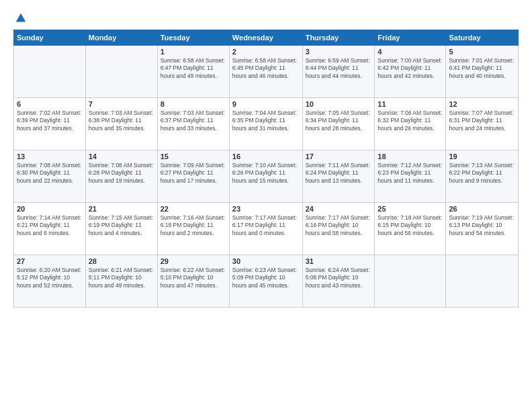 This screenshot has height=411, width=532. What do you see at coordinates (410, 68) in the screenshot?
I see `day-info: Sunrise: 7:00 AM Sunset: 6:42 PM Dayligh…` at bounding box center [410, 68].